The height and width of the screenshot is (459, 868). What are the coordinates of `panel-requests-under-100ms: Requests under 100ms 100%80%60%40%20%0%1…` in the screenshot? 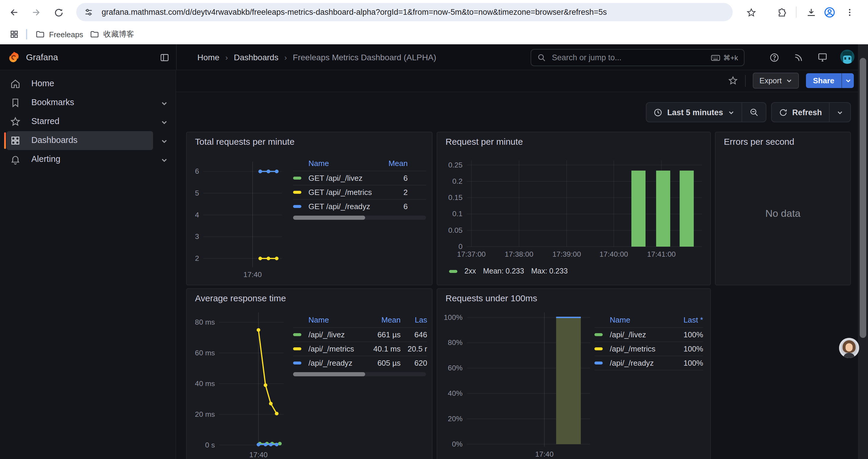 It's located at (574, 374).